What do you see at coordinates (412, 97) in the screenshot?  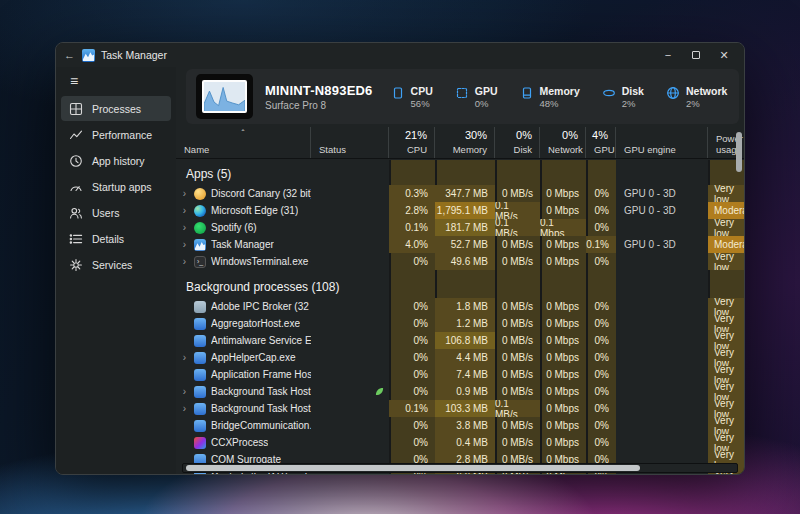 I see `stat-cpu: CPU56%` at bounding box center [412, 97].